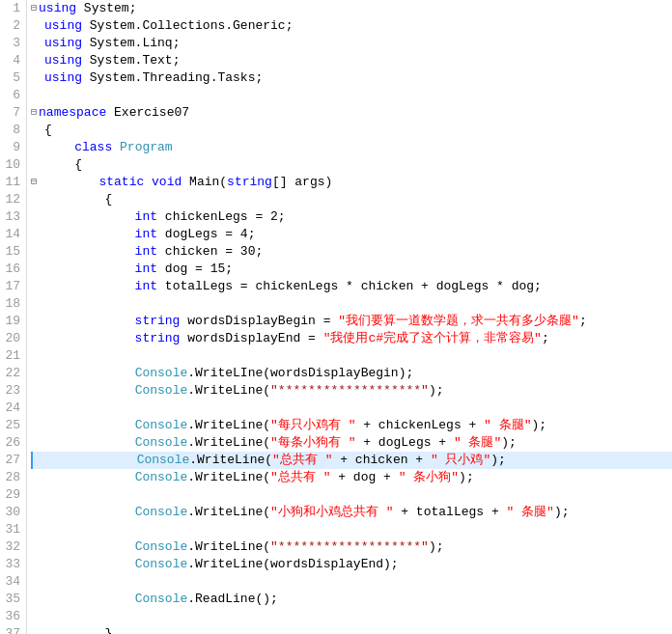  I want to click on token-str-cn: " 条小狗", so click(429, 478).